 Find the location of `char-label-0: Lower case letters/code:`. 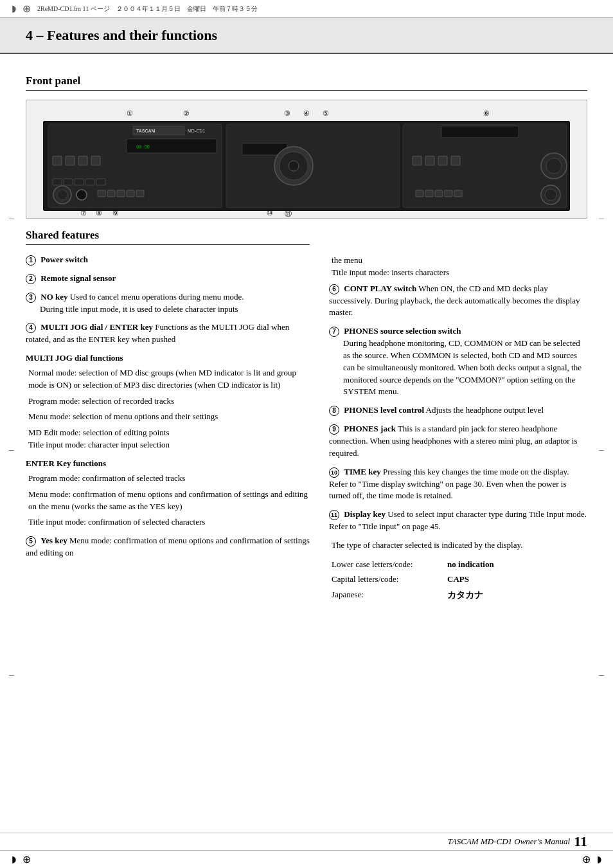

char-label-0: Lower case letters/code: is located at coordinates (383, 565).